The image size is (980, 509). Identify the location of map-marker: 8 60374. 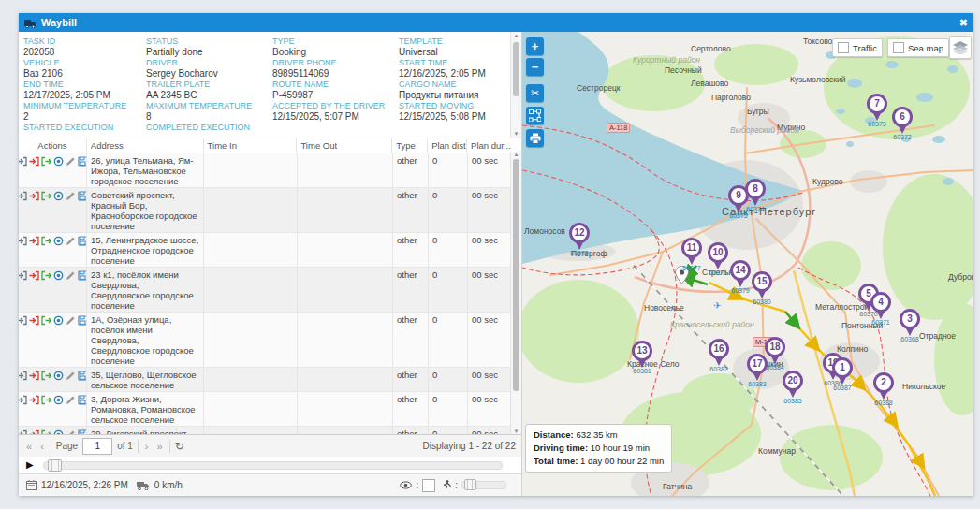
(755, 196).